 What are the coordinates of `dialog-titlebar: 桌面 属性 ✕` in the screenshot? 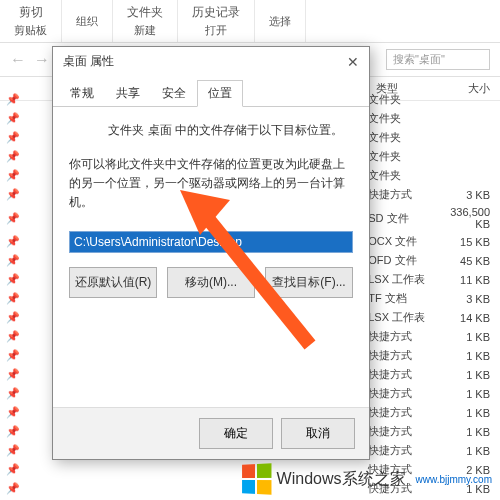 It's located at (211, 62).